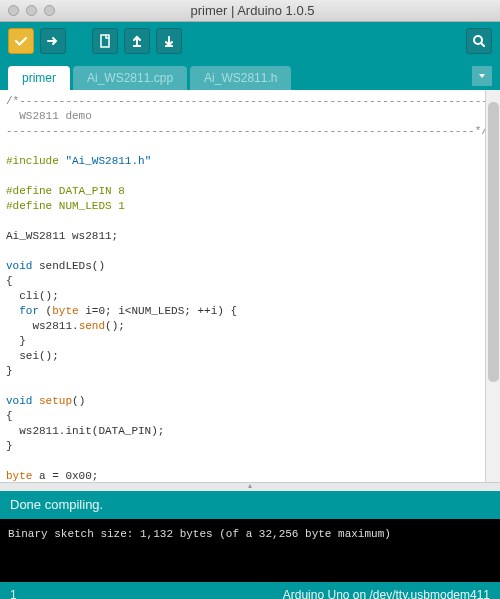  What do you see at coordinates (39, 78) in the screenshot?
I see `tab-primer: primer` at bounding box center [39, 78].